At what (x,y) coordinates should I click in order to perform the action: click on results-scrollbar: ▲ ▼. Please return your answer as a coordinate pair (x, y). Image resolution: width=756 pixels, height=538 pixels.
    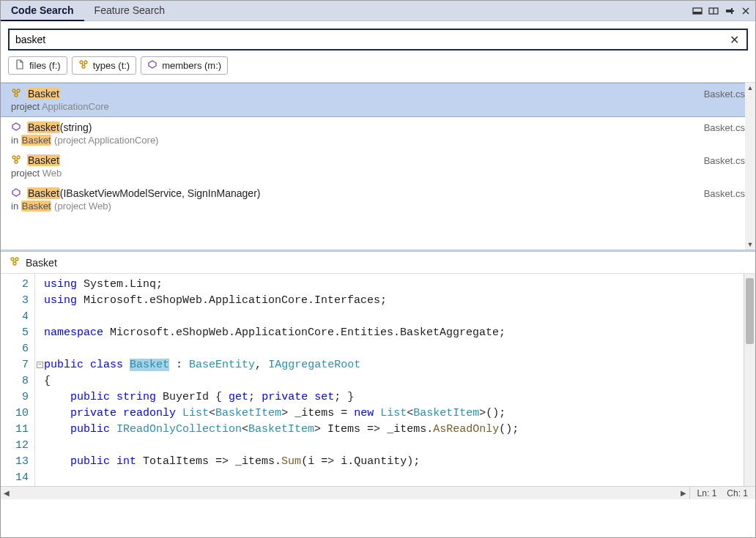
    Looking at the image, I should click on (750, 166).